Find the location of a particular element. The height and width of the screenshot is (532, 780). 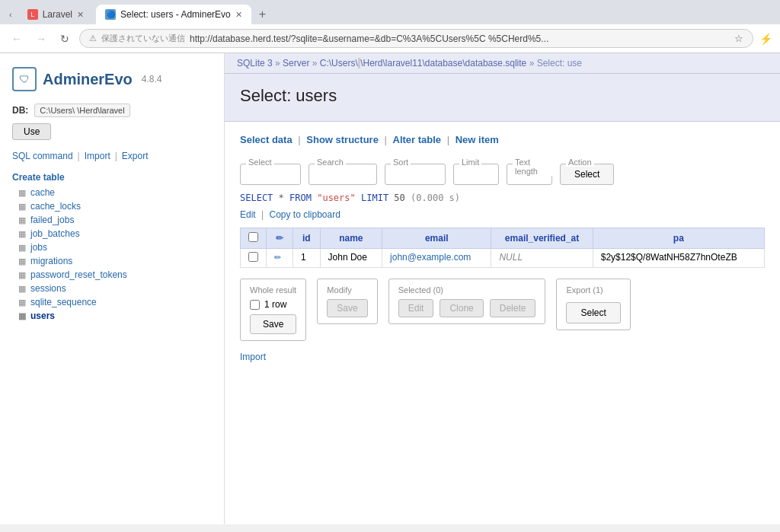

select-all-checkbox is located at coordinates (253, 237).